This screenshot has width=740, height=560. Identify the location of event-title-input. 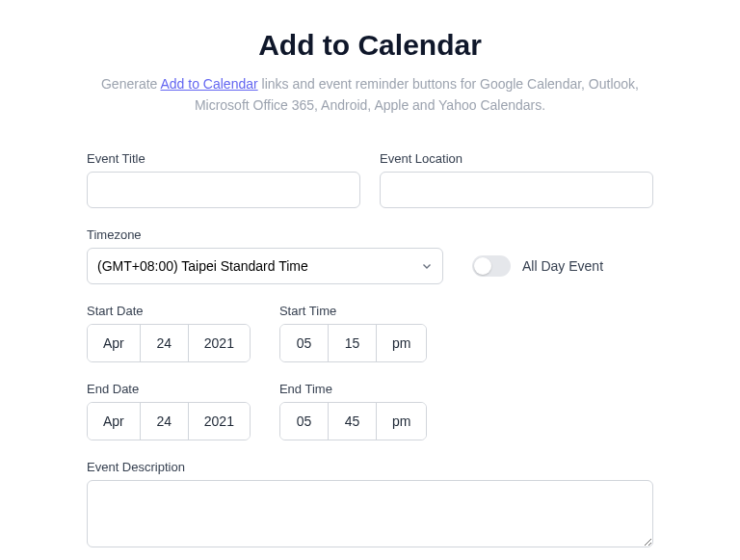
(224, 190).